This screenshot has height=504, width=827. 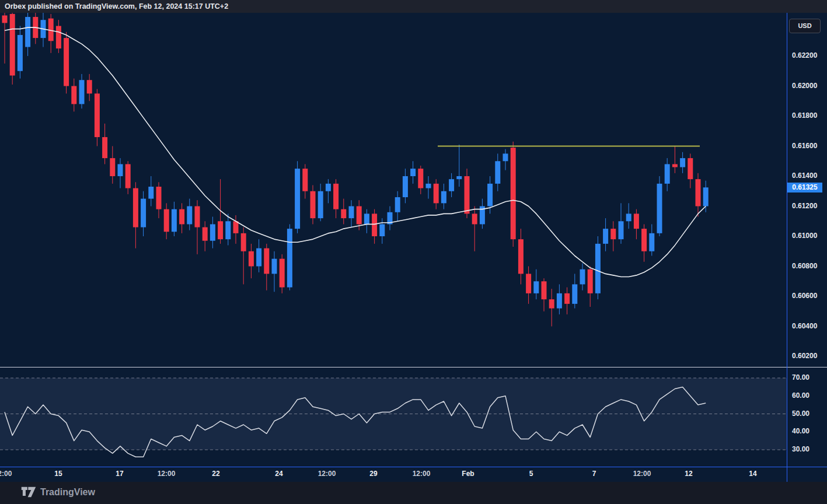 What do you see at coordinates (807, 240) in the screenshot?
I see `price-axis: 0.622000.620000.618000.616000.614000.612…` at bounding box center [807, 240].